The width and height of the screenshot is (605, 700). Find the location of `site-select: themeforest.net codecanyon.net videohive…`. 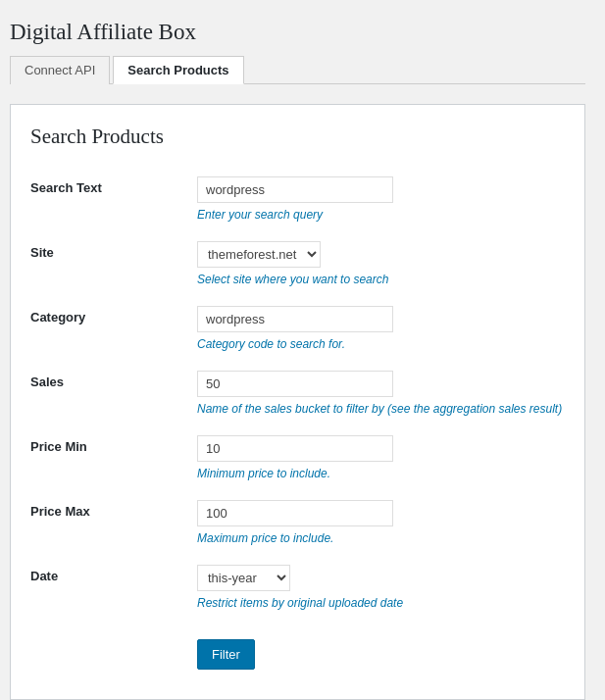

site-select: themeforest.net codecanyon.net videohive… is located at coordinates (259, 255).